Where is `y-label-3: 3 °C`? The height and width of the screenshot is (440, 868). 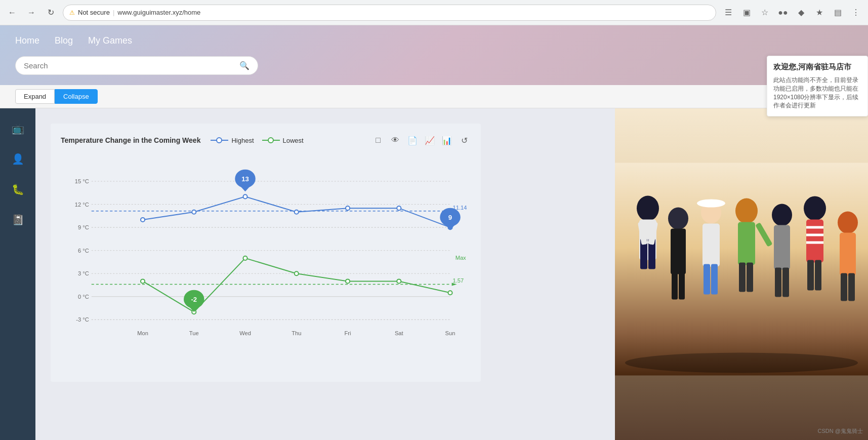 y-label-3: 3 °C is located at coordinates (84, 273).